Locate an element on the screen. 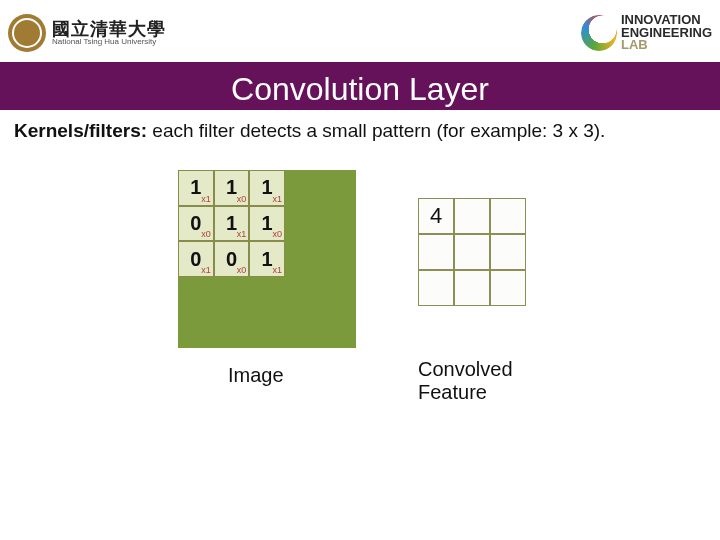 Image resolution: width=720 pixels, height=540 pixels. iel-line-3: LAB is located at coordinates (666, 45).